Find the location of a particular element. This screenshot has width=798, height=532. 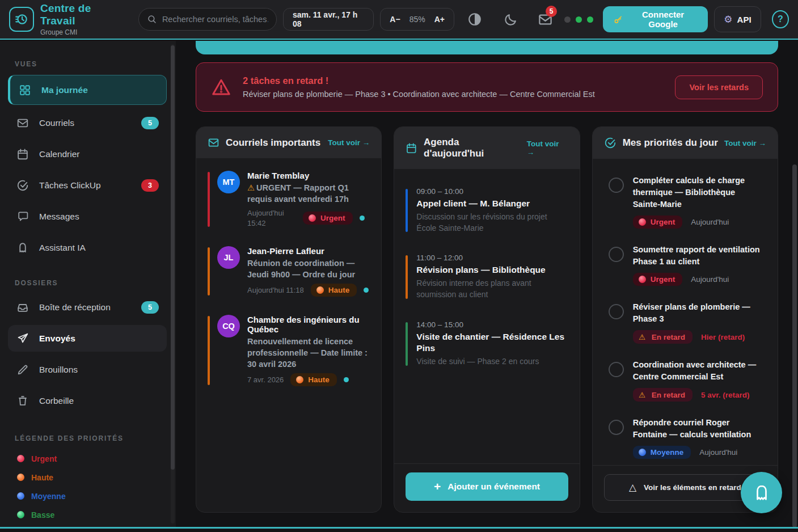

task-item: Soumettre rapport de ventilation Phase 1… is located at coordinates (685, 265).